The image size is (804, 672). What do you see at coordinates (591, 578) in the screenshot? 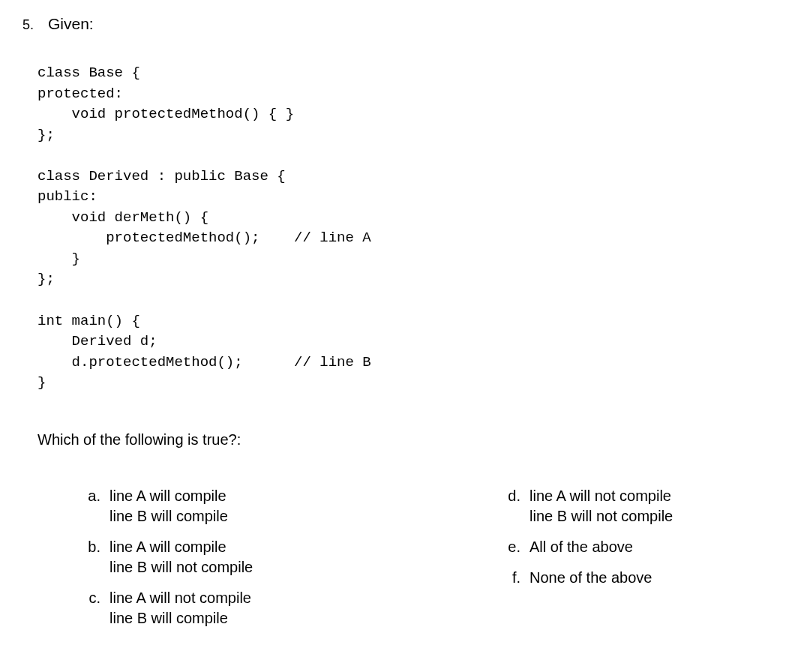
I see `option-text: None of the above` at bounding box center [591, 578].